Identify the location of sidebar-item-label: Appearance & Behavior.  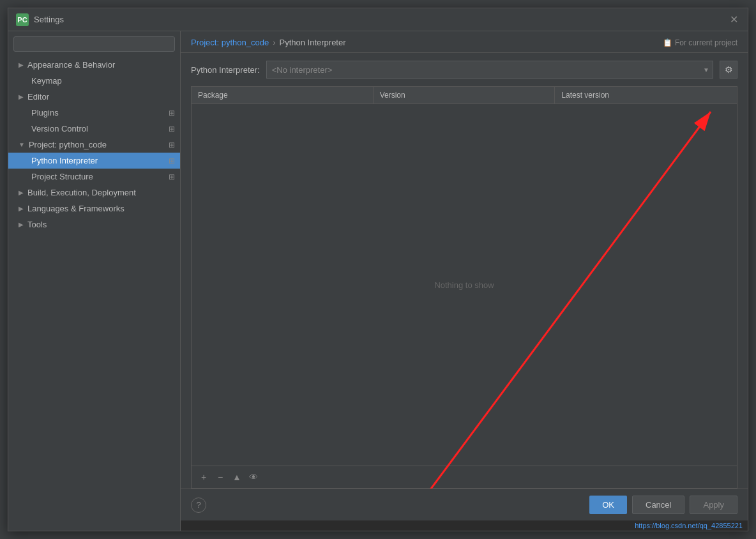
(72, 65).